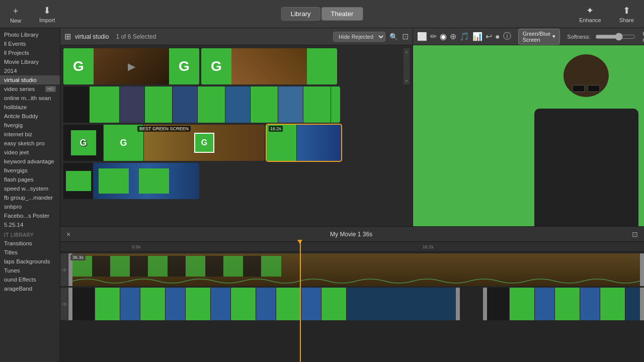 The width and height of the screenshot is (644, 362). What do you see at coordinates (30, 35) in the screenshot?
I see `sidebar-item-photo-library: Photo Library` at bounding box center [30, 35].